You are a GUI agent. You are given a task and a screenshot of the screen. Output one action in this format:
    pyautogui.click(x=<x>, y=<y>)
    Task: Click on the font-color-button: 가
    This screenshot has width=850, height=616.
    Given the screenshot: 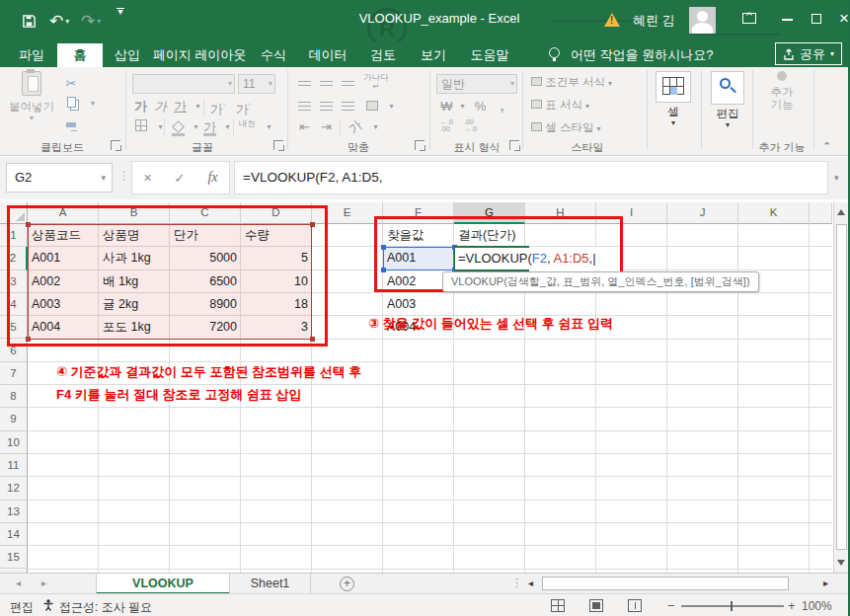 What is the action you would take?
    pyautogui.click(x=209, y=128)
    